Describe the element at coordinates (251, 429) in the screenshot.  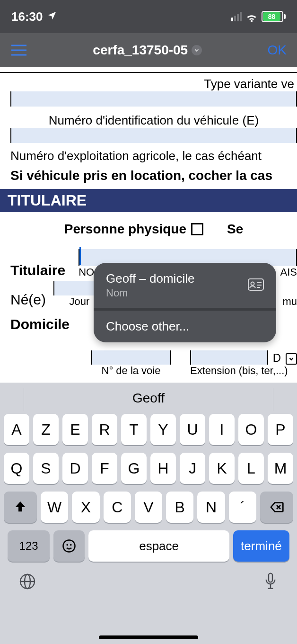
I see `key-o: O` at that location.